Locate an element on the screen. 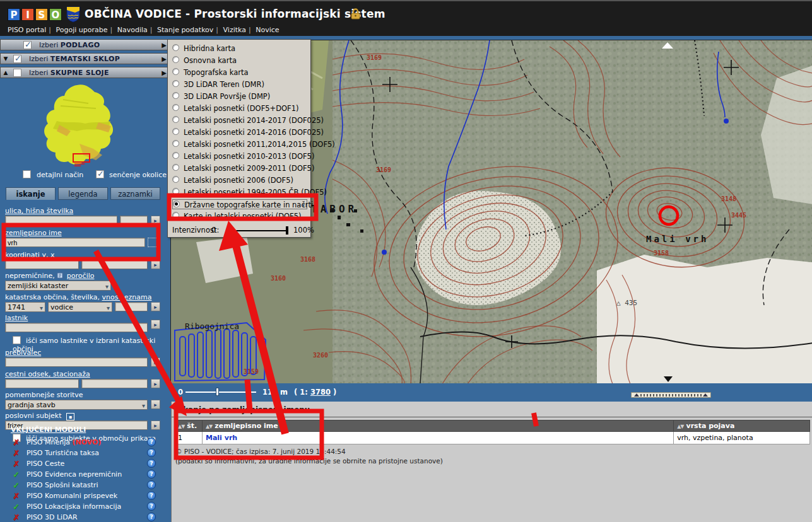  business-search-button: ▸ is located at coordinates (155, 425).